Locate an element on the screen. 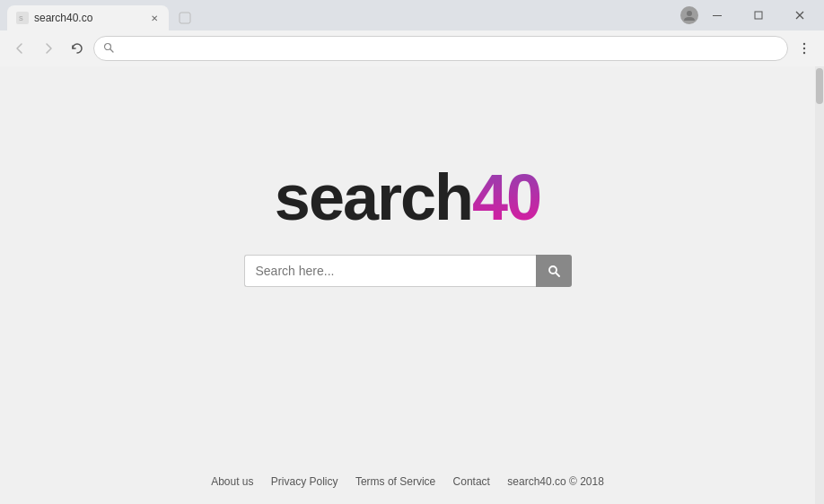 Image resolution: width=824 pixels, height=504 pixels. minimize-button is located at coordinates (717, 15).